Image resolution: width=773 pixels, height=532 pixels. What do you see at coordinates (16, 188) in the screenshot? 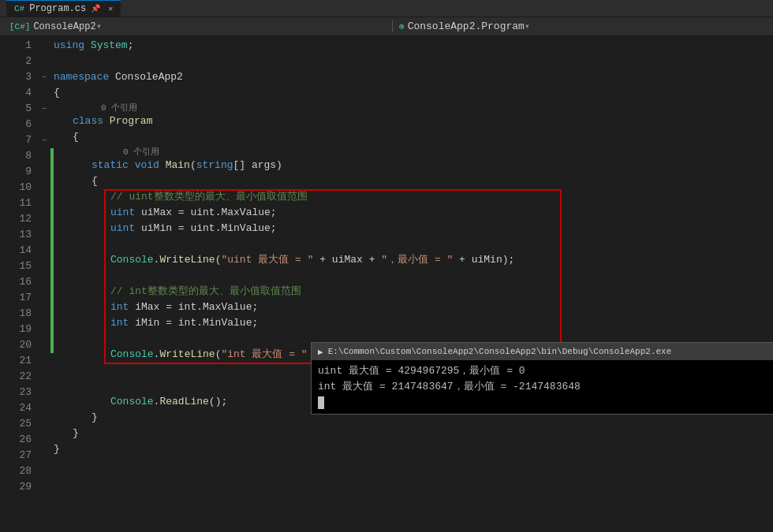
I see `line-10: 10` at bounding box center [16, 188].